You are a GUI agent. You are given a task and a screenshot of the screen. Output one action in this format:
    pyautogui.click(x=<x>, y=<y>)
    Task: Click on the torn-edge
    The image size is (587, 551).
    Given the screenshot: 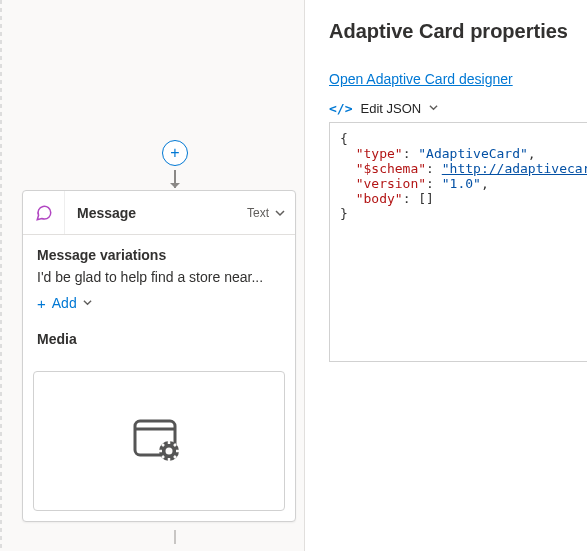 What is the action you would take?
    pyautogui.click(x=1, y=276)
    